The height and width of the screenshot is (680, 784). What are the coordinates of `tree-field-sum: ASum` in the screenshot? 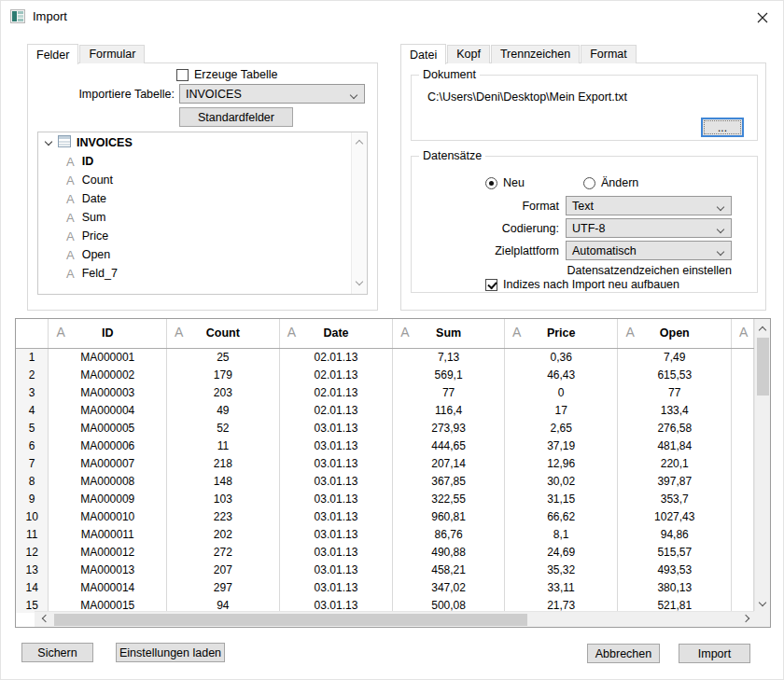 It's located at (194, 217).